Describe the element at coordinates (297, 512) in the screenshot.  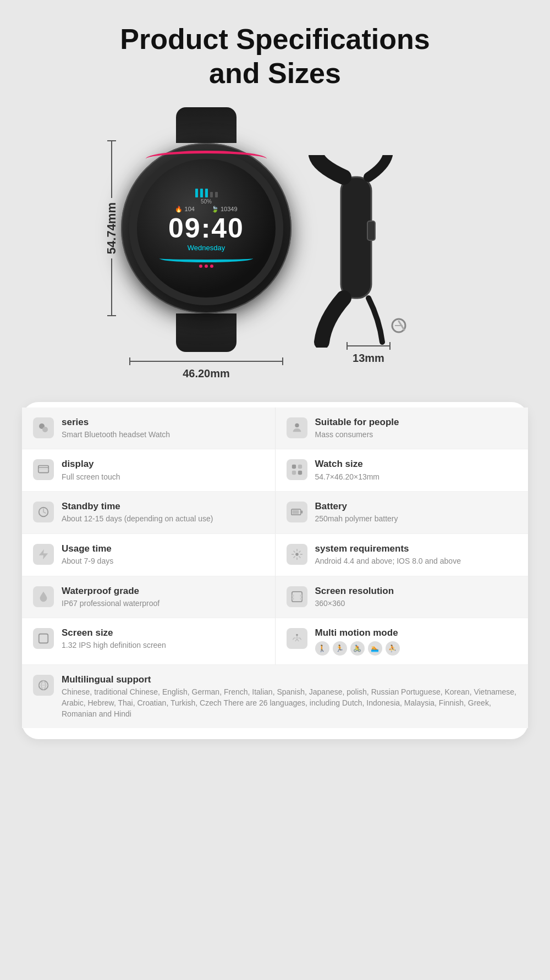
I see `battery-icon` at that location.